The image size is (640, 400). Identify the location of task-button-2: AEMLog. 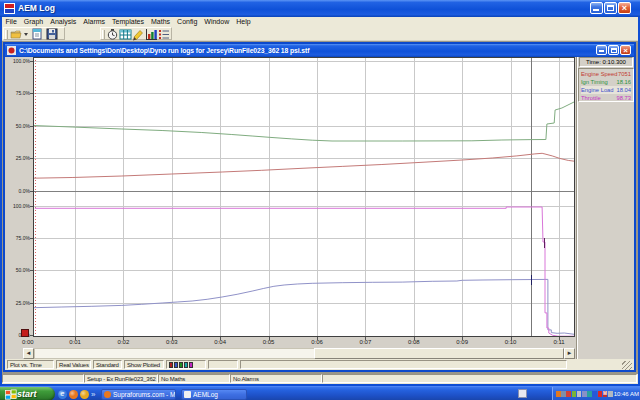
(214, 394).